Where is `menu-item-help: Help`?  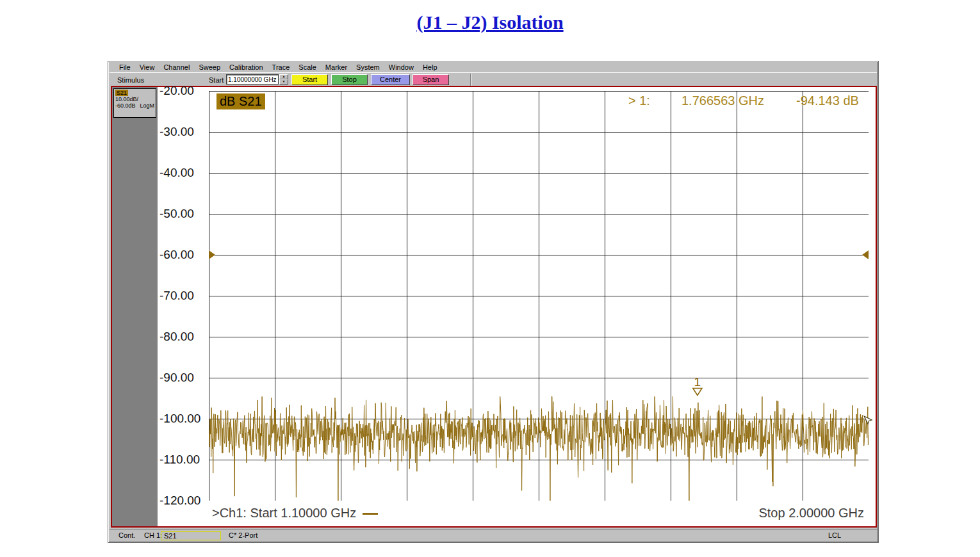 menu-item-help: Help is located at coordinates (430, 67).